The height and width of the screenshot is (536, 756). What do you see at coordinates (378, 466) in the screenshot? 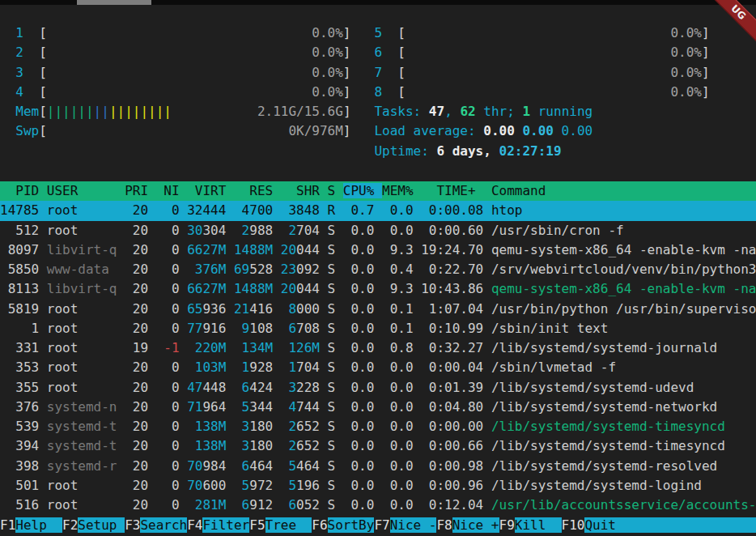
I see `process-row-398: 398 systemd-r 20 0 70984 6464 5464 S 0.0…` at bounding box center [378, 466].